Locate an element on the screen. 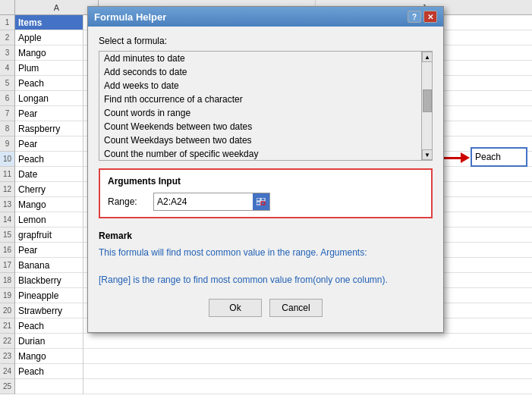 This screenshot has height=411, width=532. cell-a24: Peach is located at coordinates (49, 372).